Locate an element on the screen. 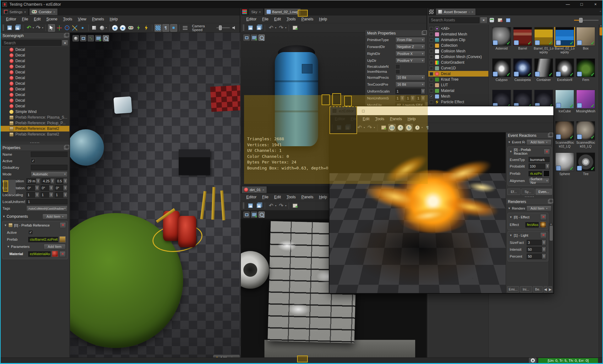 The height and width of the screenshot is (364, 603). alignment-select: Surface Nor is located at coordinates (539, 181).